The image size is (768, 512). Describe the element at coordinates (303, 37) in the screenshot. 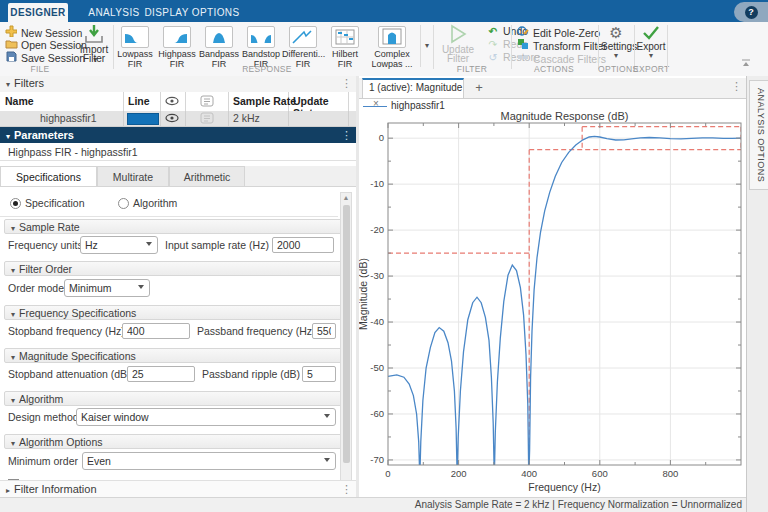

I see `differentiator-icon` at that location.